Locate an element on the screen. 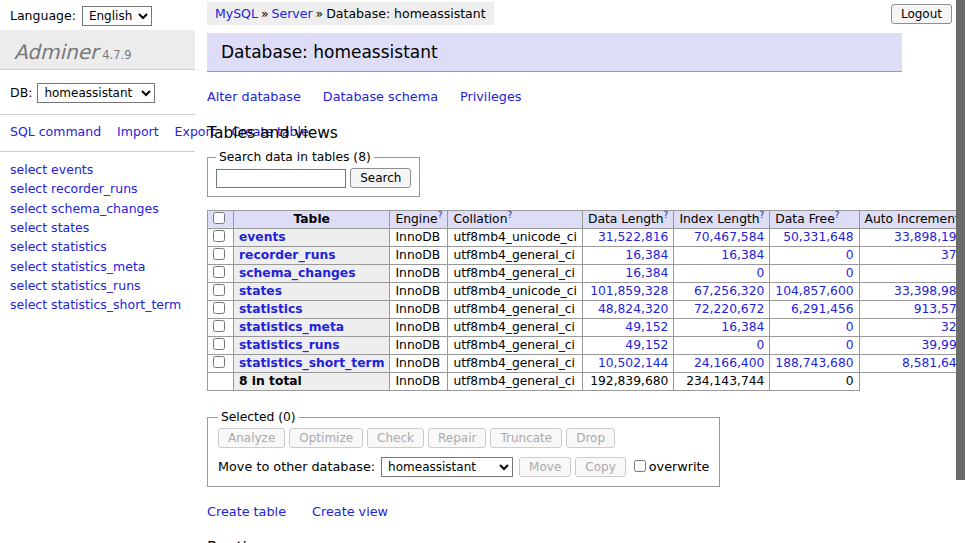  truncate-button: Truncate is located at coordinates (526, 438).